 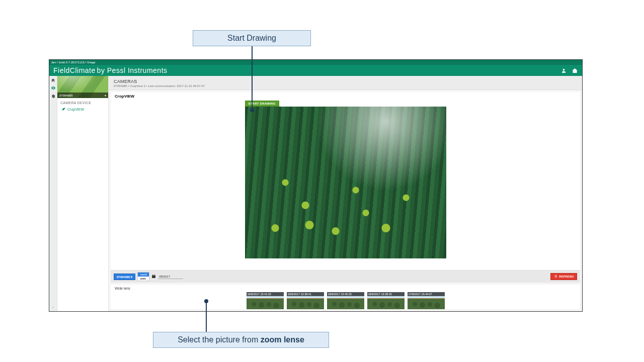 I want to click on page-subtitle: 07004685 • CropView 2 • Last communicati…, so click(x=345, y=86).